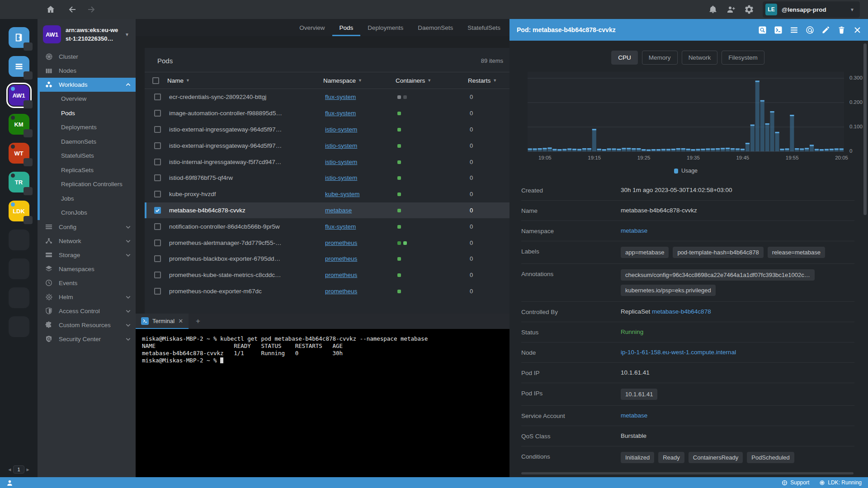 The image size is (868, 488). What do you see at coordinates (162, 321) in the screenshot?
I see `terminal-tab: Terminal ✕` at bounding box center [162, 321].